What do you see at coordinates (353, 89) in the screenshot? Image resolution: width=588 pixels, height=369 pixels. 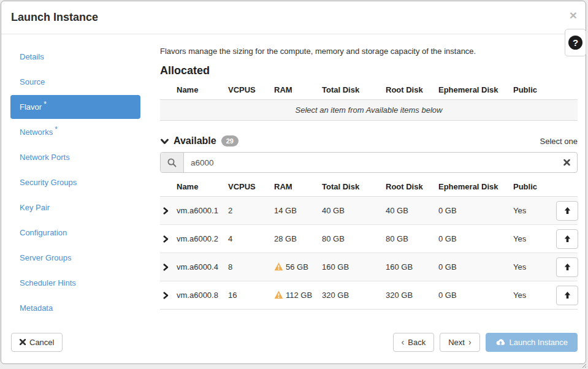 I see `column-header-total-disk: Total Disk` at bounding box center [353, 89].